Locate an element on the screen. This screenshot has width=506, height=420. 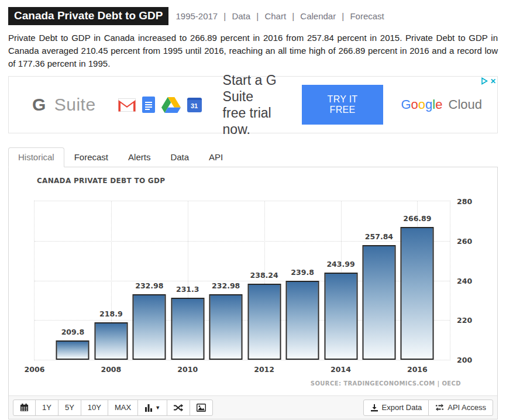
gsuite-app-icons: 31 is located at coordinates (160, 105).